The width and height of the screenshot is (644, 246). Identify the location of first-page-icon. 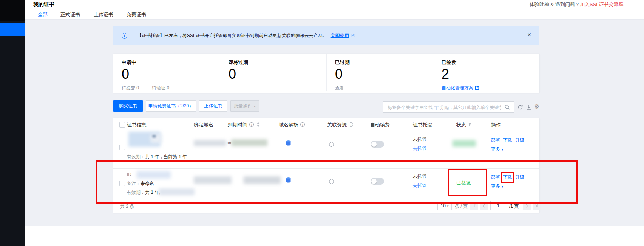
(474, 206).